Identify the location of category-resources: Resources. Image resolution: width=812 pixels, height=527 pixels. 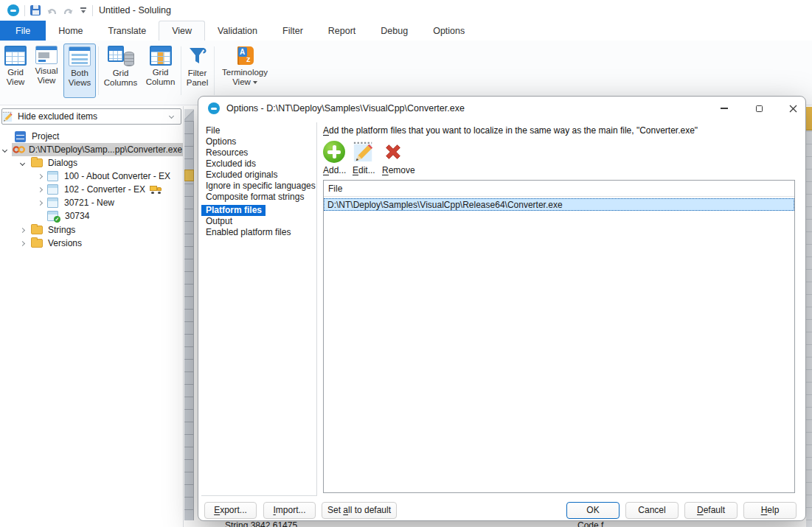
(259, 153).